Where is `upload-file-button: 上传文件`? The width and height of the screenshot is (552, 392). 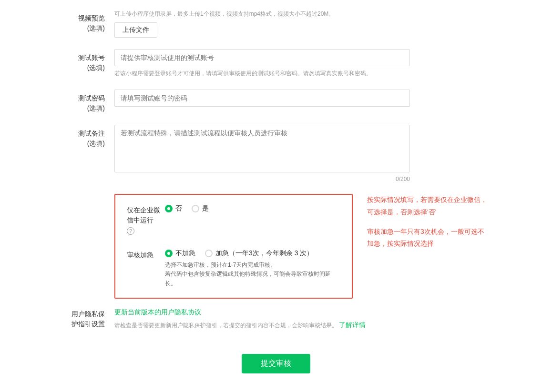 upload-file-button: 上传文件 is located at coordinates (136, 30).